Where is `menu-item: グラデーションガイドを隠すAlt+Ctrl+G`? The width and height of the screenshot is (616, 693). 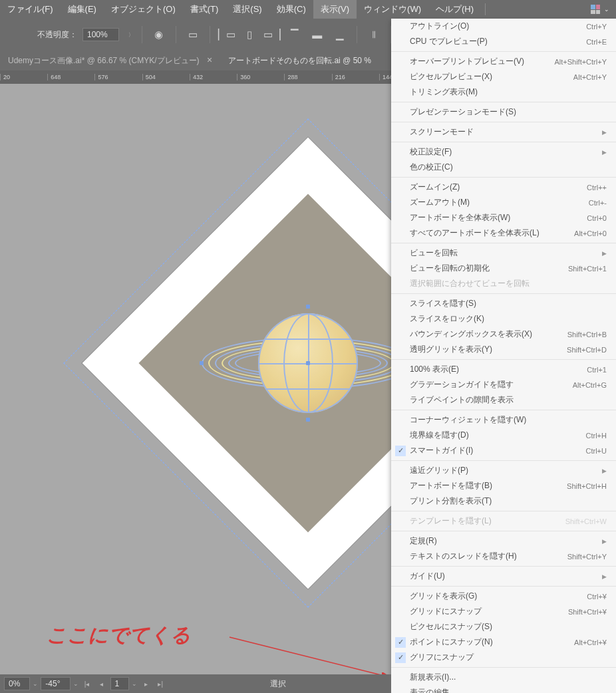 menu-item: グラデーションガイドを隠すAlt+Ctrl+G is located at coordinates (504, 384).